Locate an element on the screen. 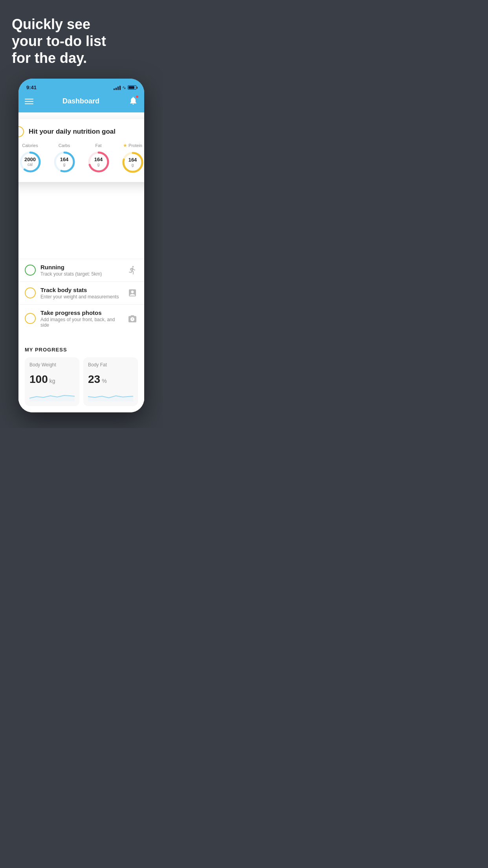  body-weight-value-row: 100 kg is located at coordinates (52, 379).